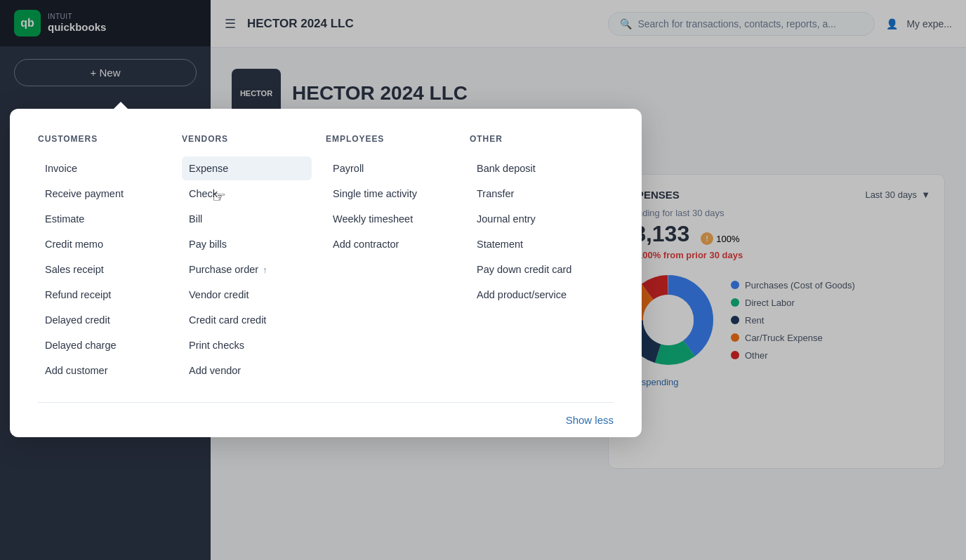  I want to click on delayed-charge-label: Delayed charge, so click(81, 345).